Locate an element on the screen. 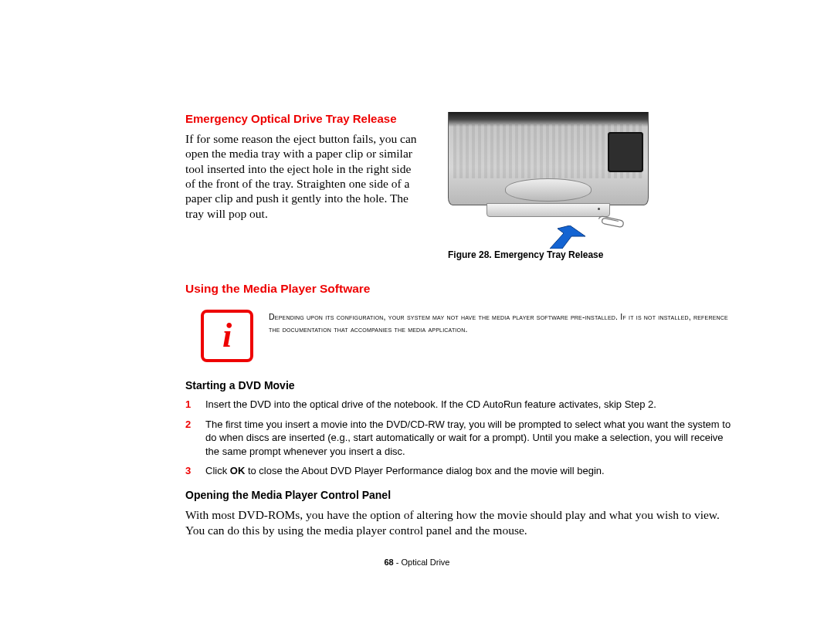 The image size is (834, 644). step-number: 1 is located at coordinates (190, 405).